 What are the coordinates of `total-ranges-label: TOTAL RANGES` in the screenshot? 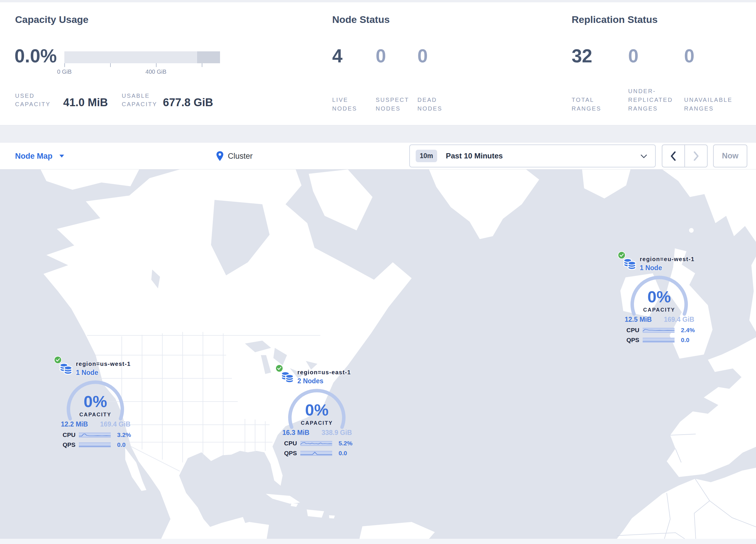 It's located at (587, 104).